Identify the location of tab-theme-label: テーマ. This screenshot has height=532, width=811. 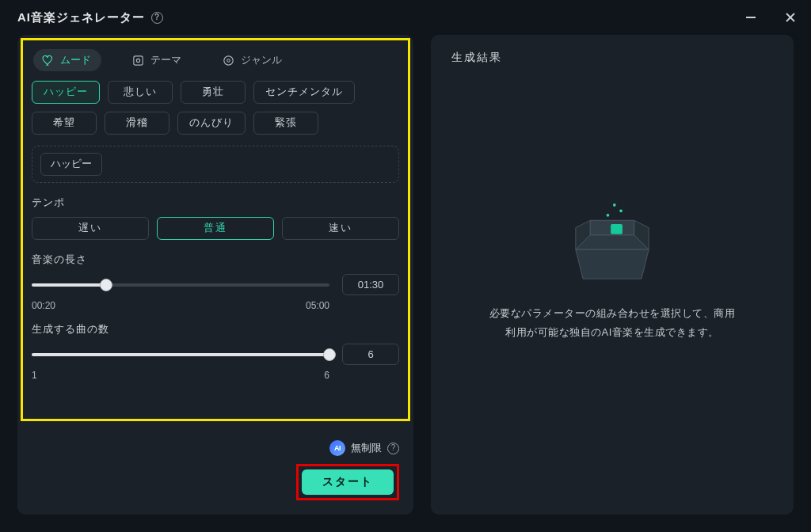
(166, 60).